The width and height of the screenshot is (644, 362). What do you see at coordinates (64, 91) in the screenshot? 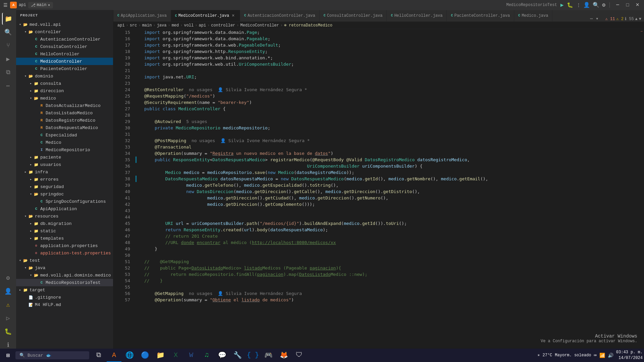
I see `tree-item-direccion-folder: ▸ 📁 direccion` at bounding box center [64, 91].